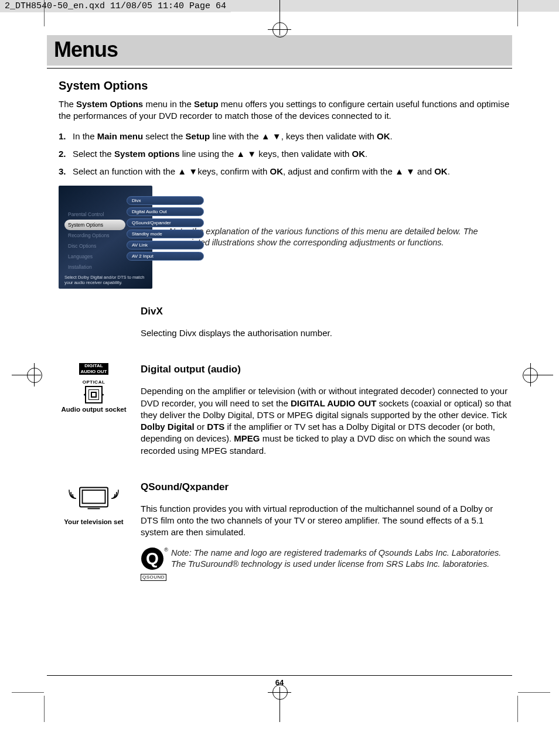 The height and width of the screenshot is (756, 559). Describe the element at coordinates (165, 234) in the screenshot. I see `osd-option: Standby mode` at that location.